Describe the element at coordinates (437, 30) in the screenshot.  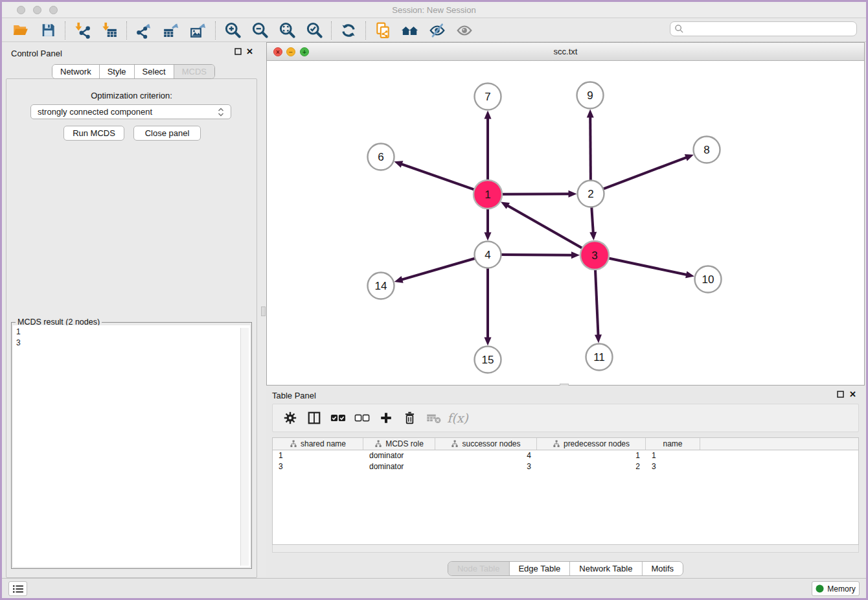
I see `hide-details-eye-icon` at that location.